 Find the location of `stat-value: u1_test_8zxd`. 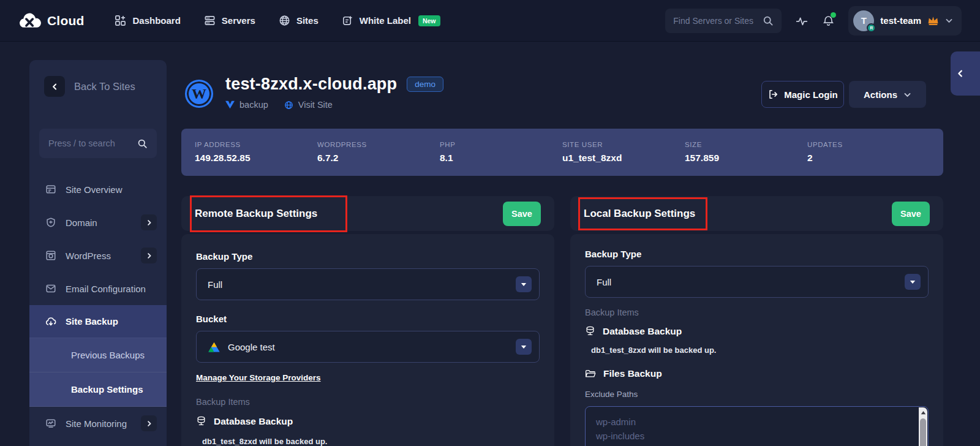

stat-value: u1_test_8zxd is located at coordinates (624, 158).